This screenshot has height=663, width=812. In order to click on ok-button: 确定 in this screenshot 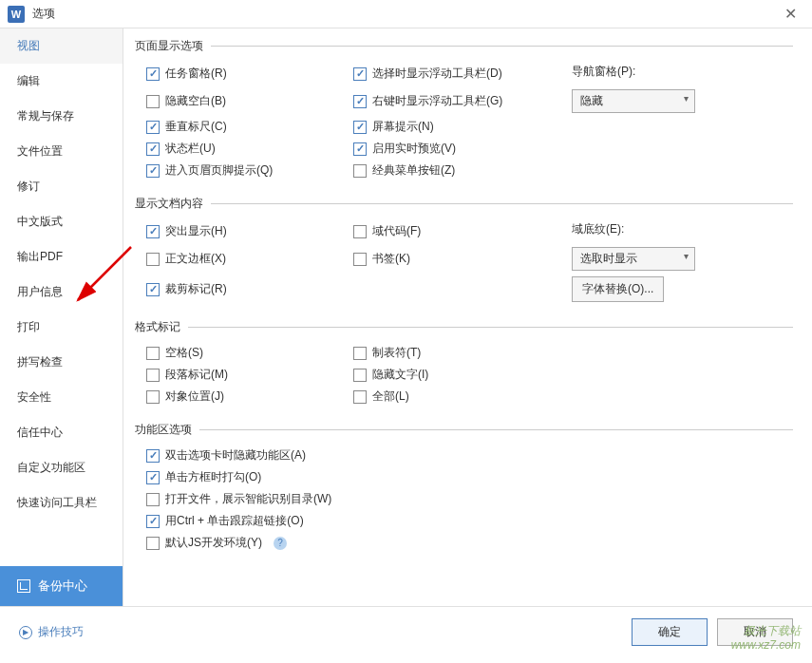, I will do `click(670, 633)`.